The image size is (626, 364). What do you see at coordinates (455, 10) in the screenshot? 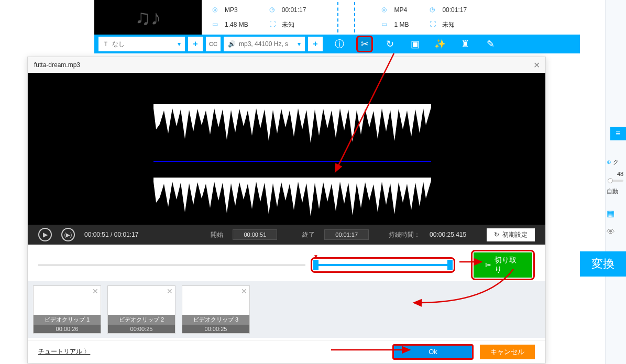
I see `dst-dur: 00:01:17` at bounding box center [455, 10].